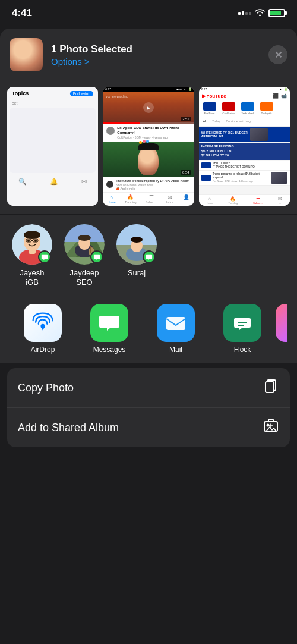 Image resolution: width=297 pixels, height=644 pixels. I want to click on app-airdrop: AirDrop, so click(43, 329).